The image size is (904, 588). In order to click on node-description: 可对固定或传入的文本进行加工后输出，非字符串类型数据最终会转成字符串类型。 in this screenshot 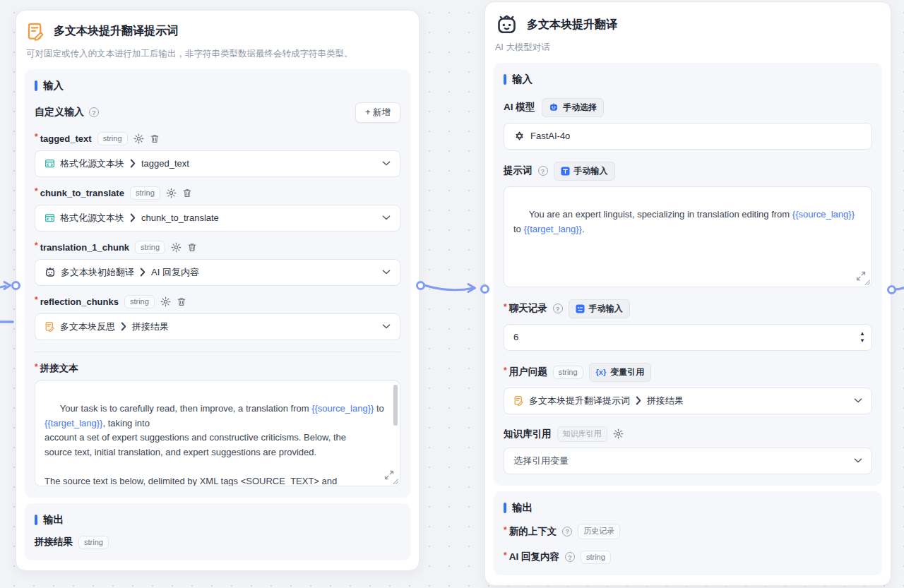, I will do `click(217, 54)`.